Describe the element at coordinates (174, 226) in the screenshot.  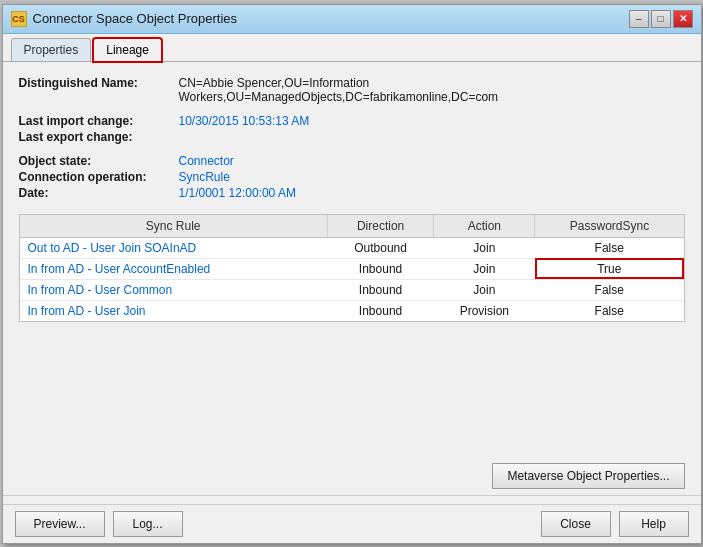
I see `col-sync-rule: Sync Rule` at that location.